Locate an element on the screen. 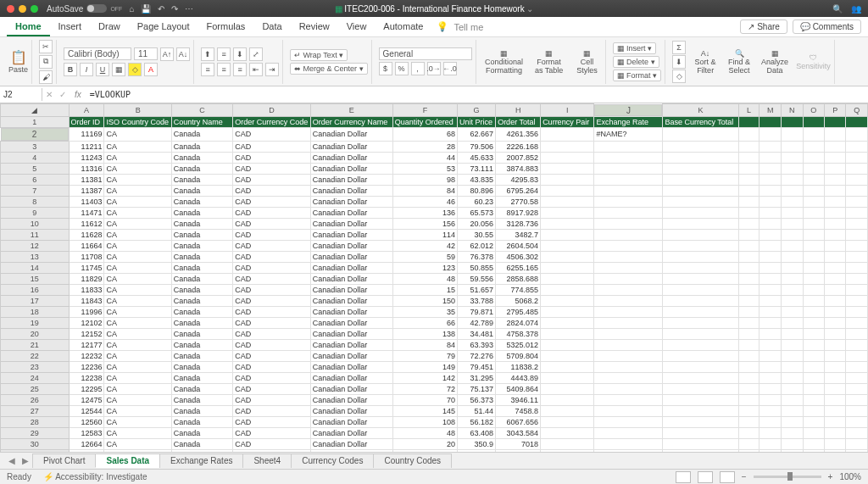  cell-J5 is located at coordinates (629, 168).